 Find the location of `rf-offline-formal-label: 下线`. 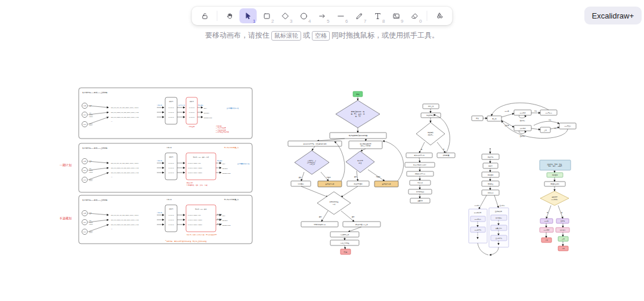

rf-offline-formal-label: 下线 is located at coordinates (563, 248).